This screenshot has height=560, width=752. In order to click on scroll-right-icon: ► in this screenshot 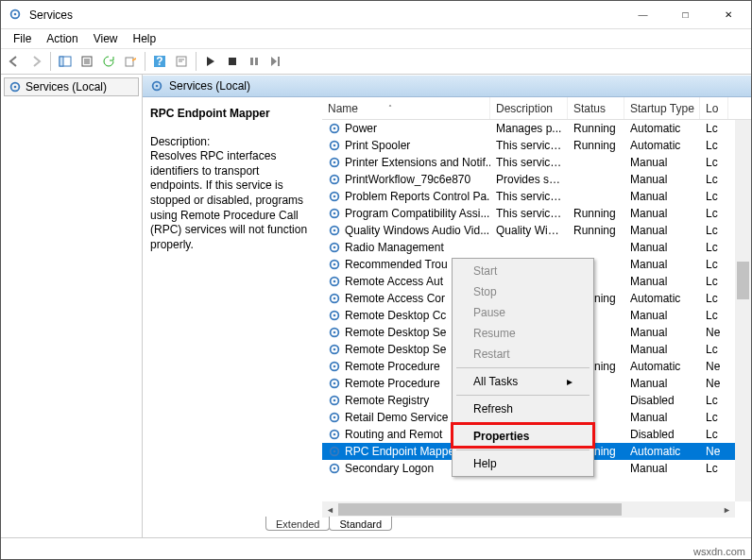, I will do `click(727, 510)`.